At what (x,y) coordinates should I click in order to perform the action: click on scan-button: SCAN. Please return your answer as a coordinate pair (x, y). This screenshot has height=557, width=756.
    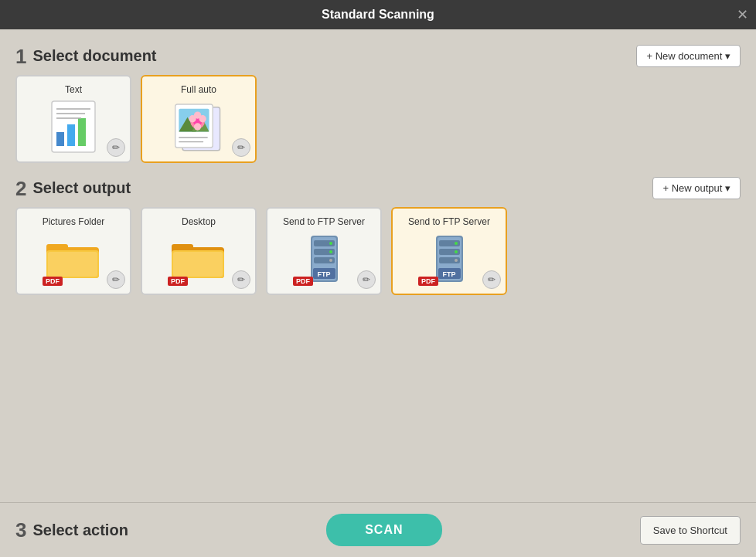
    Looking at the image, I should click on (383, 530).